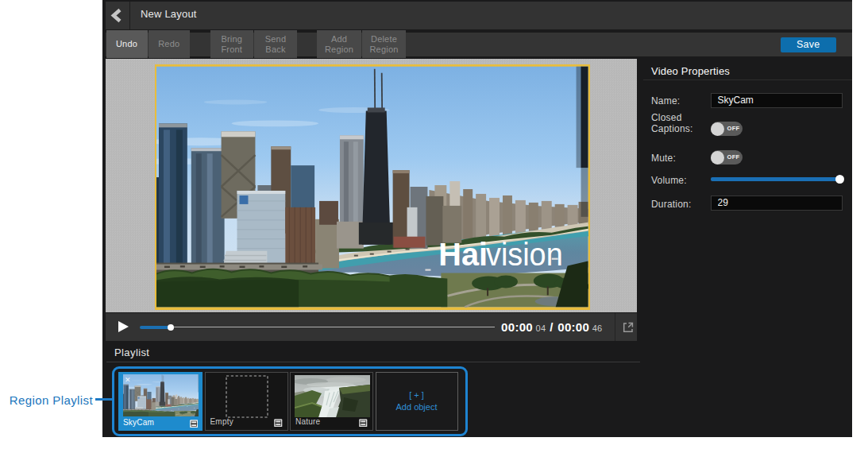 The image size is (868, 453). I want to click on svg-text: Hai, so click(463, 254).